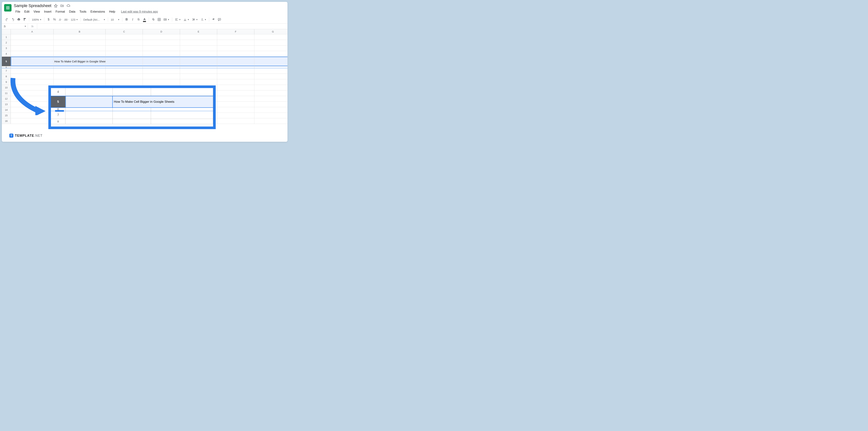  I want to click on text-color-icon: A, so click(145, 20).